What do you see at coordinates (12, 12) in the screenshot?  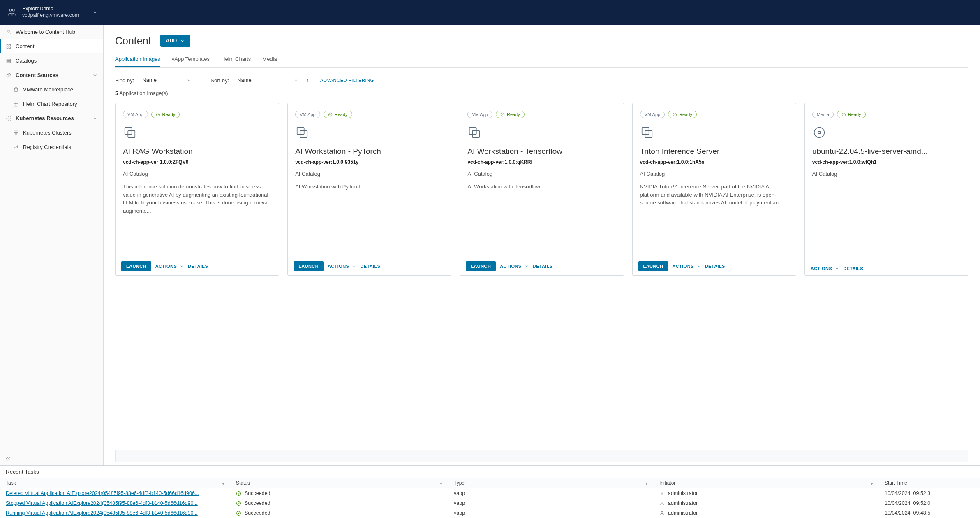 I see `org-icon` at bounding box center [12, 12].